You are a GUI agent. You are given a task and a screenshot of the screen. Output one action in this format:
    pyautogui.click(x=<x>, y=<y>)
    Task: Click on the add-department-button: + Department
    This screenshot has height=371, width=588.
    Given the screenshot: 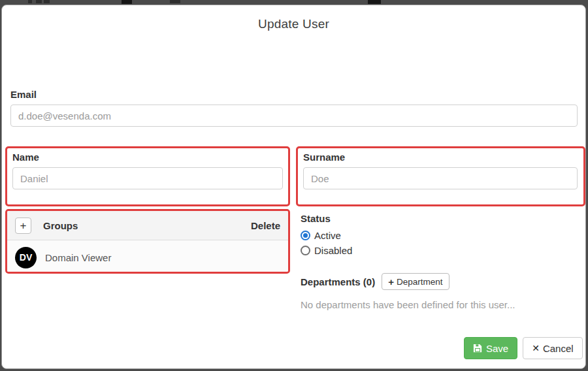 What is the action you would take?
    pyautogui.click(x=416, y=282)
    